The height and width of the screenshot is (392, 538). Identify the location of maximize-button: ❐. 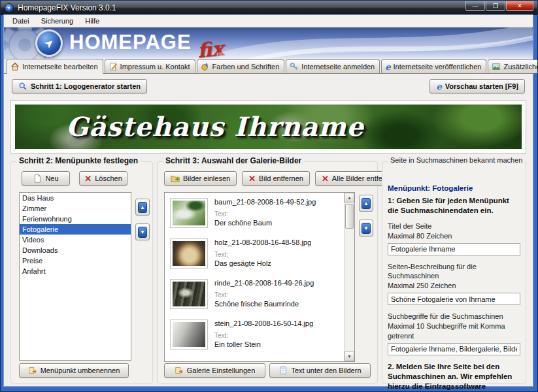
(496, 7).